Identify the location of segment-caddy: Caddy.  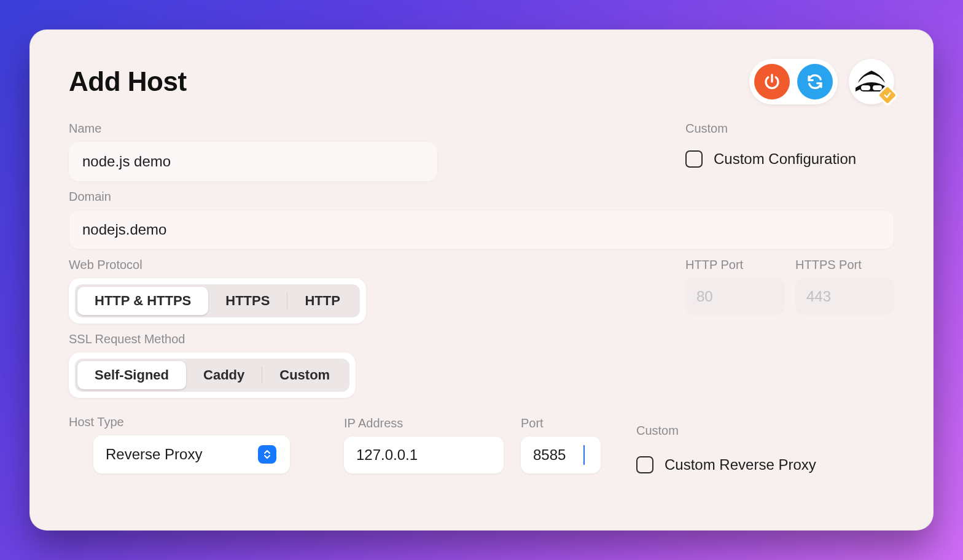
(224, 375).